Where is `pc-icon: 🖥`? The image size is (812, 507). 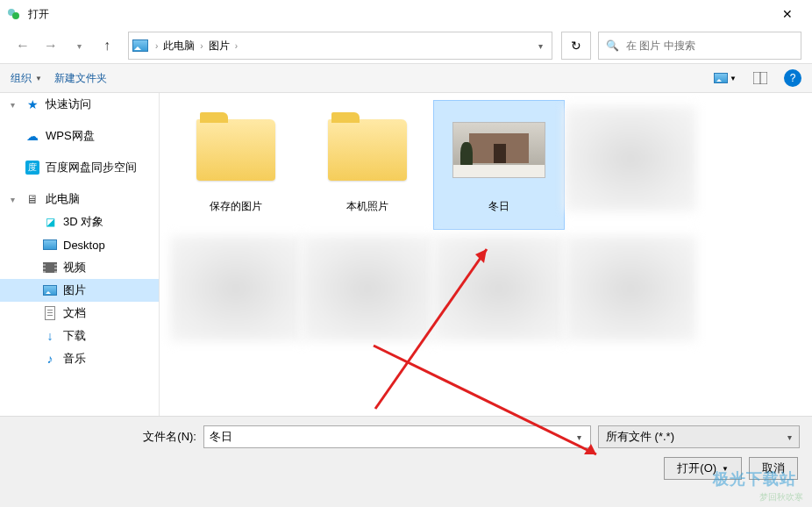 pc-icon: 🖥 is located at coordinates (32, 199).